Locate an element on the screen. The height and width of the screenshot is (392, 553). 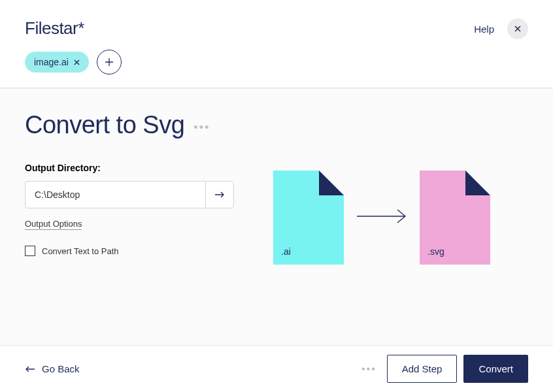
file-chip-remove-icon is located at coordinates (77, 62).